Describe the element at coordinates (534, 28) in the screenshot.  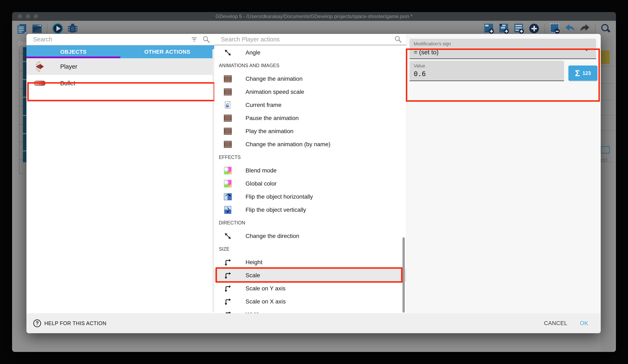
I see `add-new-icon` at that location.